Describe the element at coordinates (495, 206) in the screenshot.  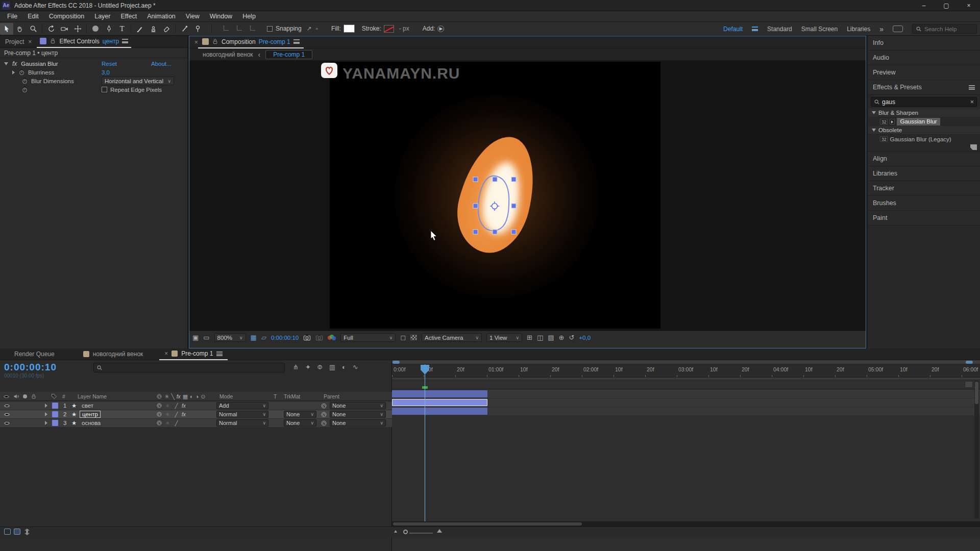
I see `shape-selection-overlay` at that location.